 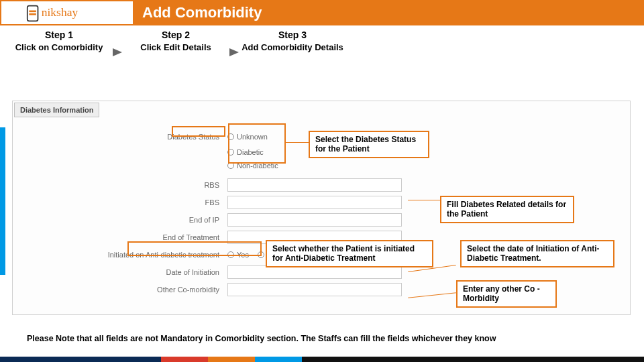 What do you see at coordinates (195, 249) in the screenshot?
I see `highlight-init` at bounding box center [195, 249].